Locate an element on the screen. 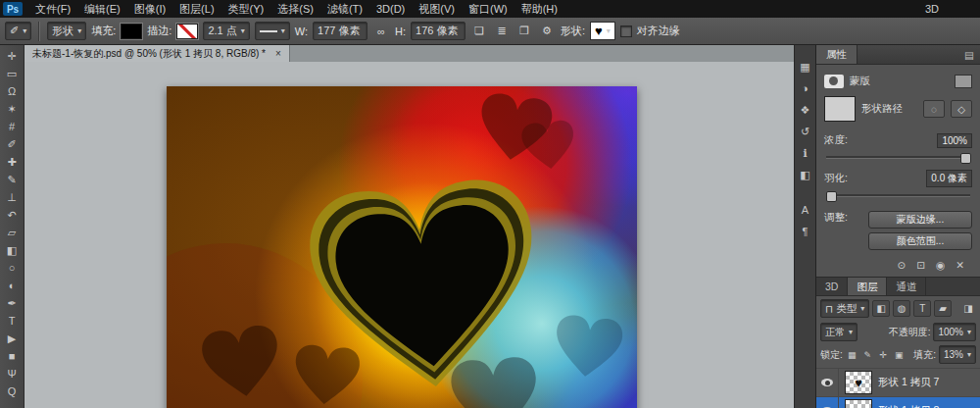  tab-layers: 图层 is located at coordinates (867, 286).